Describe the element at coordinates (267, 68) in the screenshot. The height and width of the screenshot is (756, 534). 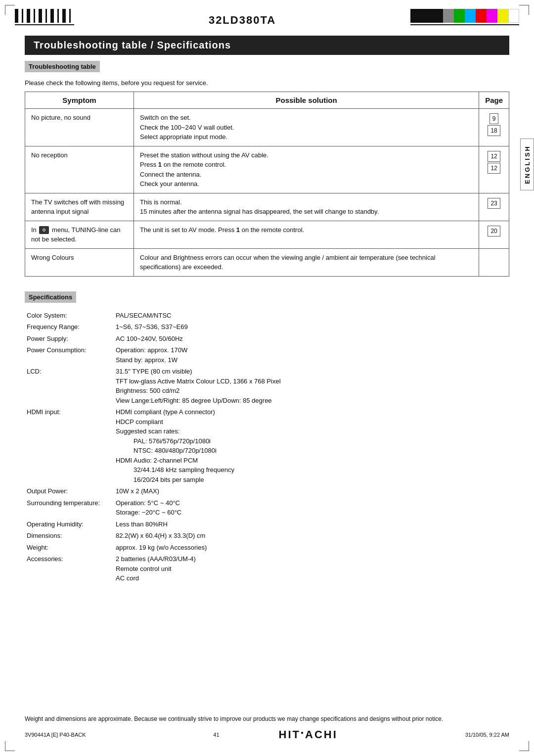
I see `troubleshooting-subsection: Troubleshooting table` at that location.